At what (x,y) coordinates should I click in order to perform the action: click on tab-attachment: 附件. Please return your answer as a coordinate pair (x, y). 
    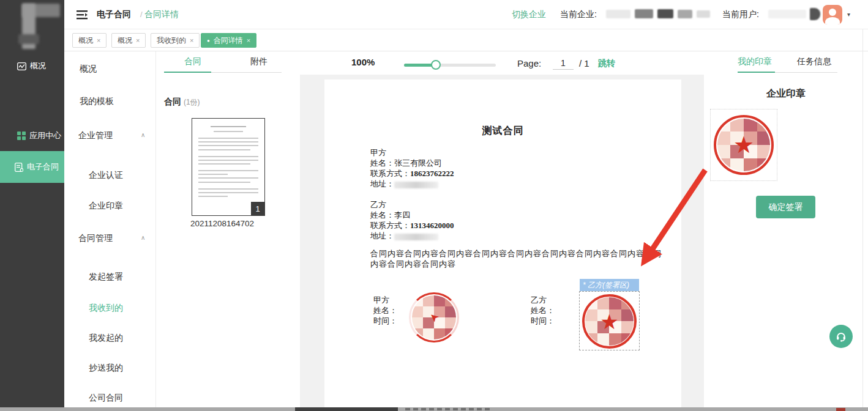
    Looking at the image, I should click on (259, 62).